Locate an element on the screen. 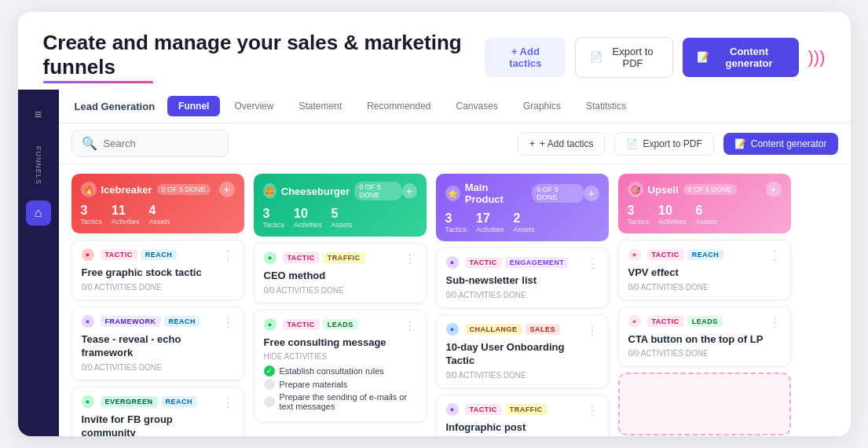 The width and height of the screenshot is (868, 448). toolbar: 🔍 + + Add tactics 📄 Export to PDF 📝 Cont… is located at coordinates (455, 144).